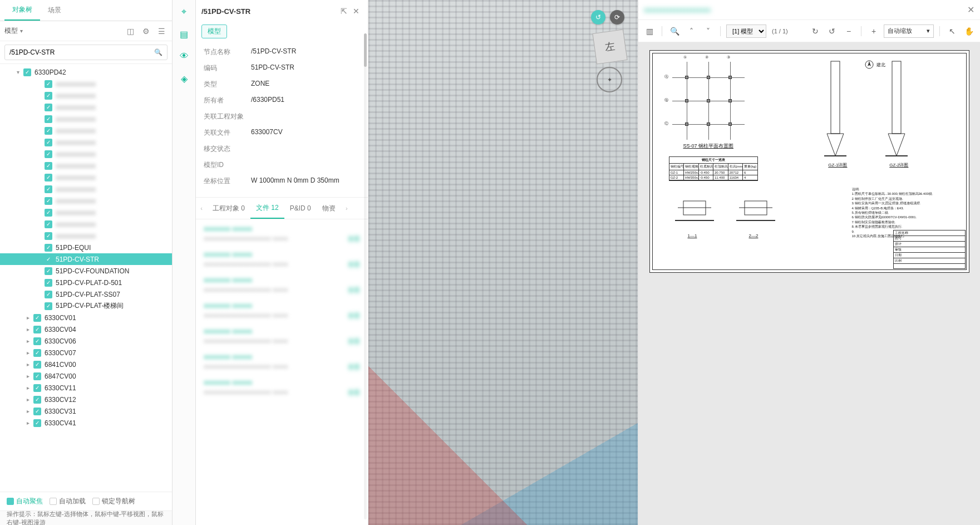 The image size is (980, 525). Describe the element at coordinates (146, 31) in the screenshot. I see `gear-icon: ⚙` at that location.